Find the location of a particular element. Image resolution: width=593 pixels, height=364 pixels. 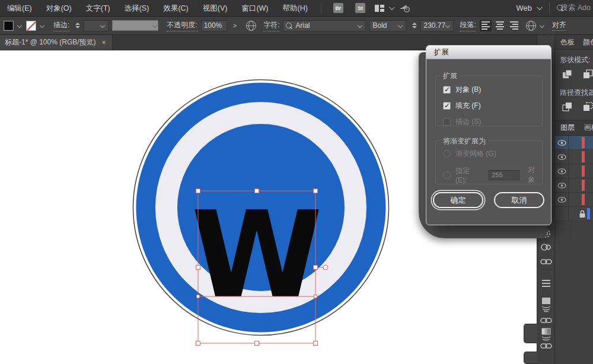

menu-item-help: 帮助(H) is located at coordinates (295, 8).